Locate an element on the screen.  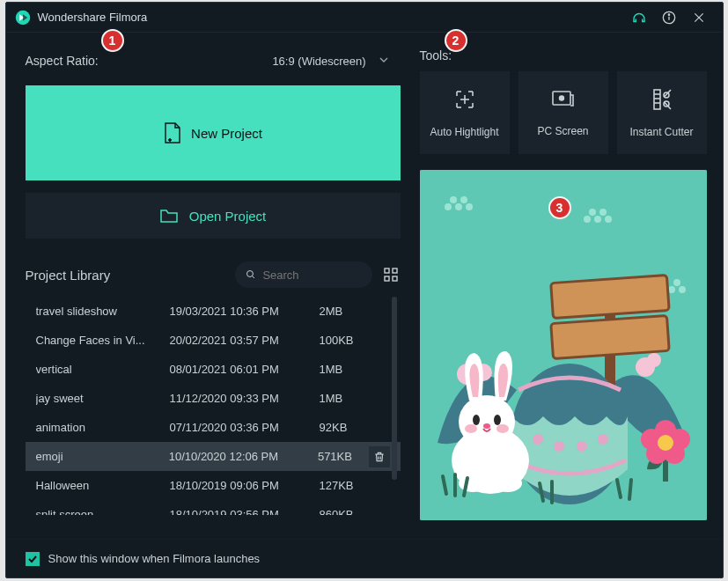
project-date: 11/12/2020 09:33 PM is located at coordinates (245, 398).